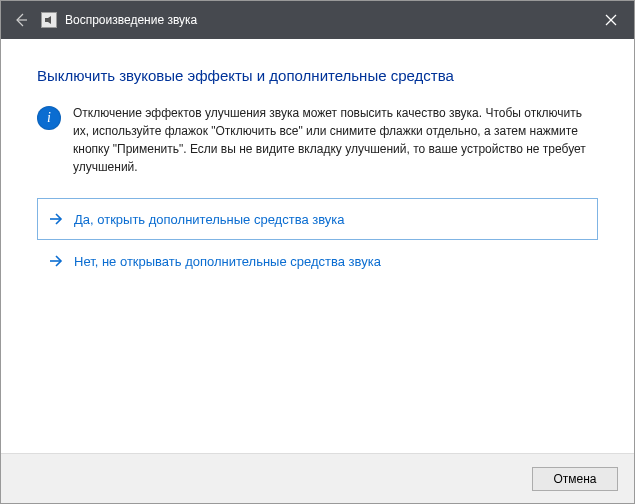 Image resolution: width=635 pixels, height=504 pixels. I want to click on titlebar: Воспроизведение звука, so click(318, 20).